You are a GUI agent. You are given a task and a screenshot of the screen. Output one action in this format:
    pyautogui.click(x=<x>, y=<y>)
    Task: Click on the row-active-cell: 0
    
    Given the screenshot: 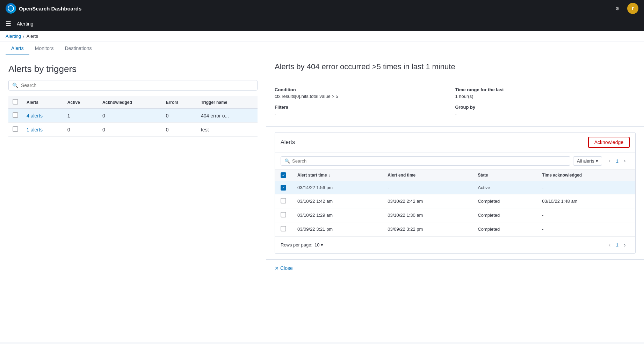 What is the action you would take?
    pyautogui.click(x=81, y=130)
    